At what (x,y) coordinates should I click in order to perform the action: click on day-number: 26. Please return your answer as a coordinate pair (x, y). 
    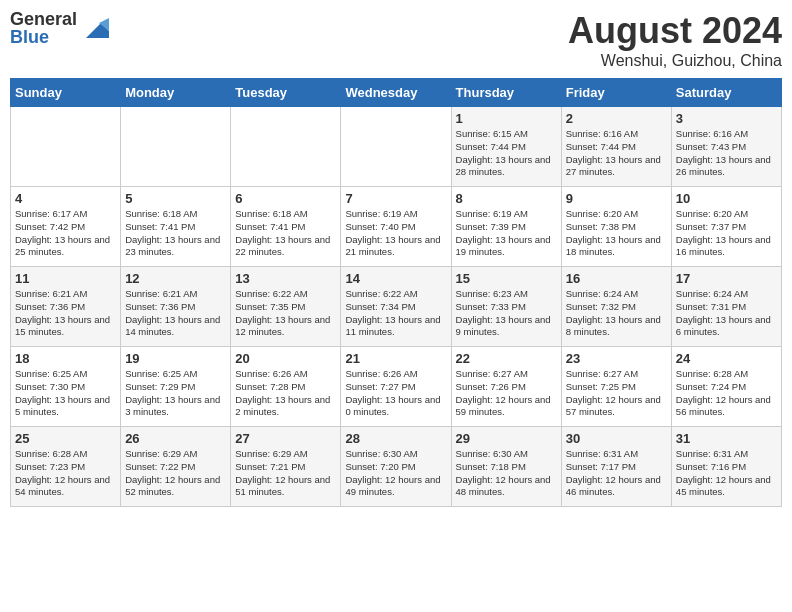
    Looking at the image, I should click on (176, 438).